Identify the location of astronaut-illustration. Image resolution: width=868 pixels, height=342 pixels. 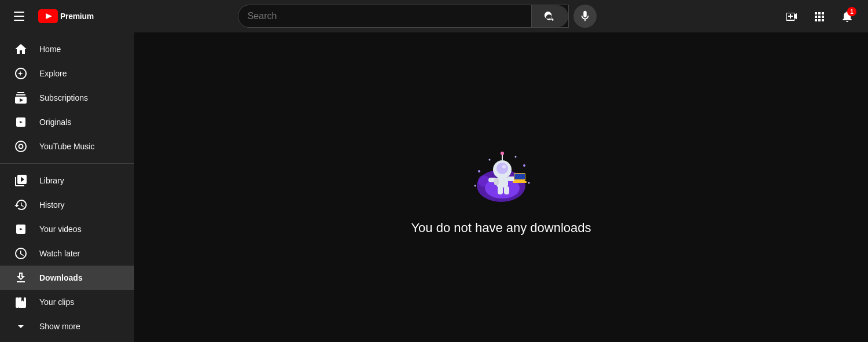
(501, 174).